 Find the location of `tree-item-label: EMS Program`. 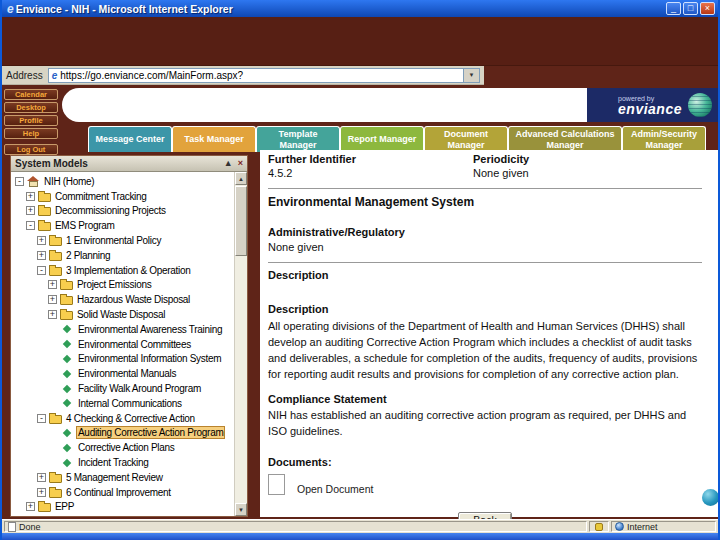

tree-item-label: EMS Program is located at coordinates (85, 226).